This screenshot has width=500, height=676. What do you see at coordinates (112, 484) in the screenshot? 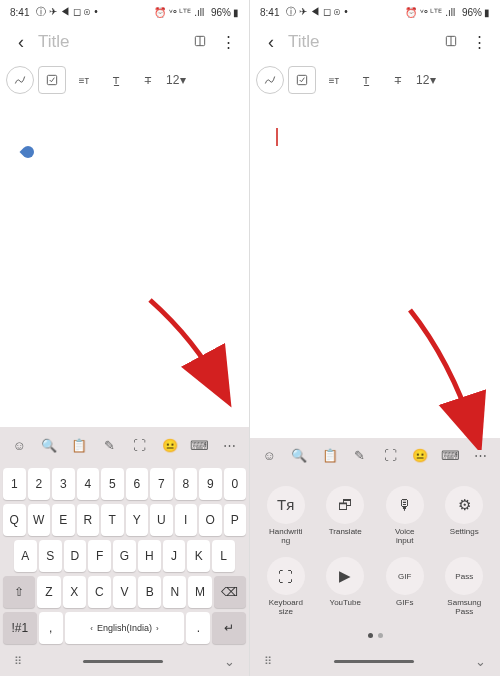
I see `key-5: 5` at bounding box center [112, 484].